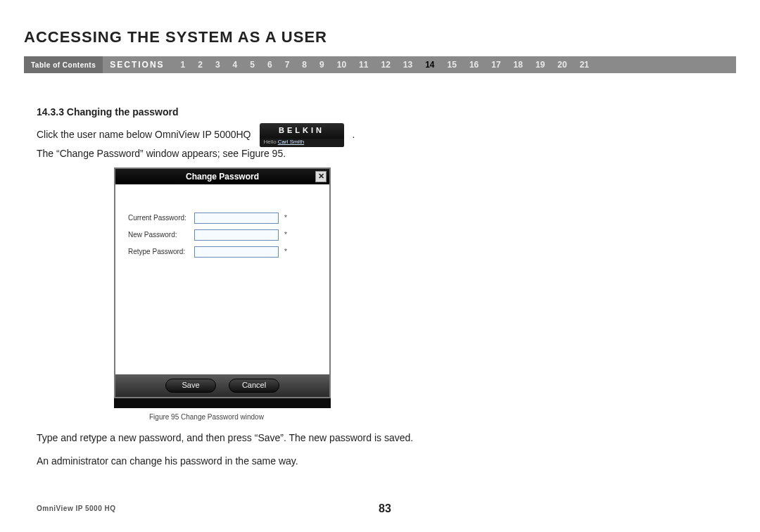 This screenshot has width=760, height=532. What do you see at coordinates (474, 65) in the screenshot?
I see `nav-section-16: 16` at bounding box center [474, 65].